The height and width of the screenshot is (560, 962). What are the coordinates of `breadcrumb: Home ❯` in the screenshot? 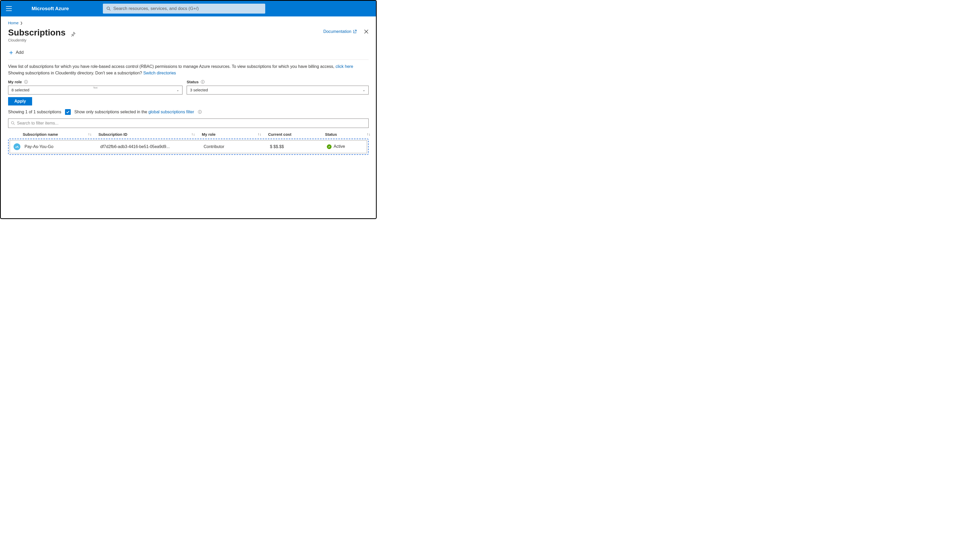 It's located at (189, 23).